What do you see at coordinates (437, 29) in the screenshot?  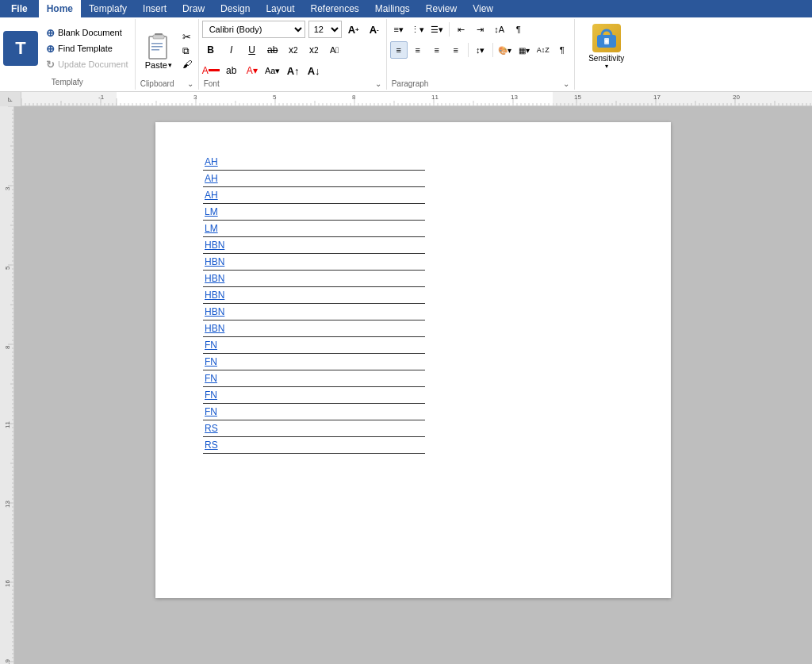 I see `multilevel-button: ☰▾` at bounding box center [437, 29].